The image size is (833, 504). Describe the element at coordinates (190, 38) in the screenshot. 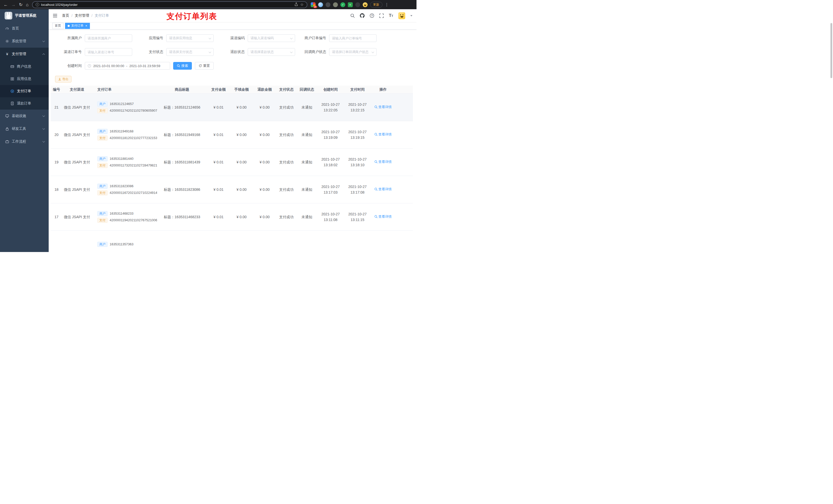

I see `app-select: 请选择应用信息` at that location.